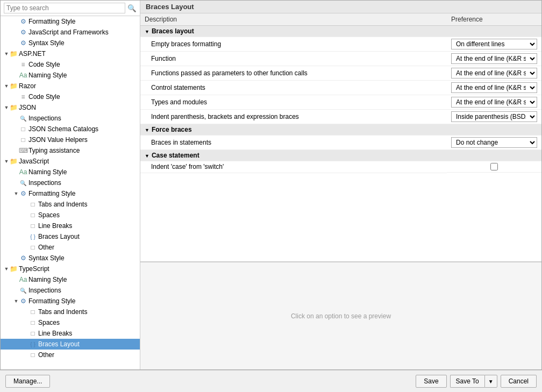 This screenshot has height=392, width=542. Describe the element at coordinates (70, 54) in the screenshot. I see `sidebar-item-aspnet: ▼📁ASP.NET` at that location.